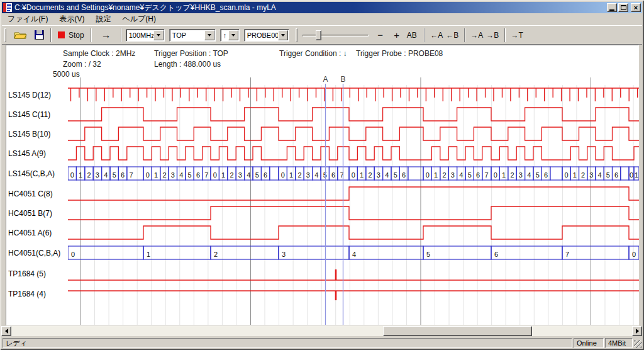 The height and width of the screenshot is (350, 644). What do you see at coordinates (226, 35) in the screenshot?
I see `trigger-edge-value: ↑` at bounding box center [226, 35].